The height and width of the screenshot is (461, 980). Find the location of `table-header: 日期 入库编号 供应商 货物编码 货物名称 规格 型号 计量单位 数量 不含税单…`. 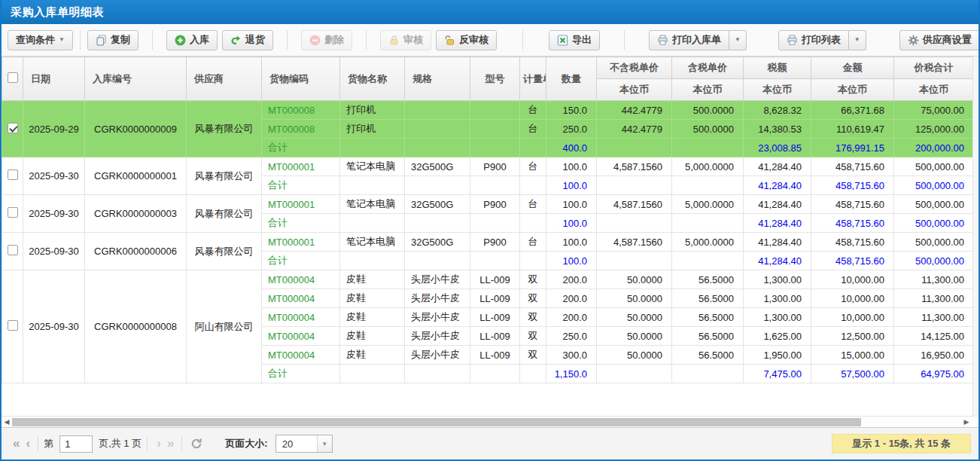

table-header: 日期 入库编号 供应商 货物编码 货物名称 规格 型号 计量单位 数量 不含税单… is located at coordinates (488, 79).